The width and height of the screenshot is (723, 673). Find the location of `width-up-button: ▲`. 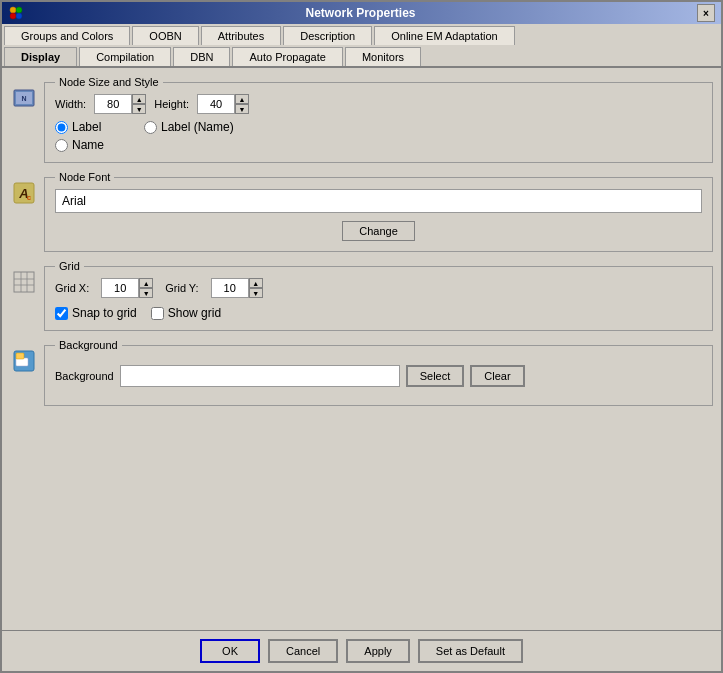

width-up-button: ▲ is located at coordinates (139, 99).